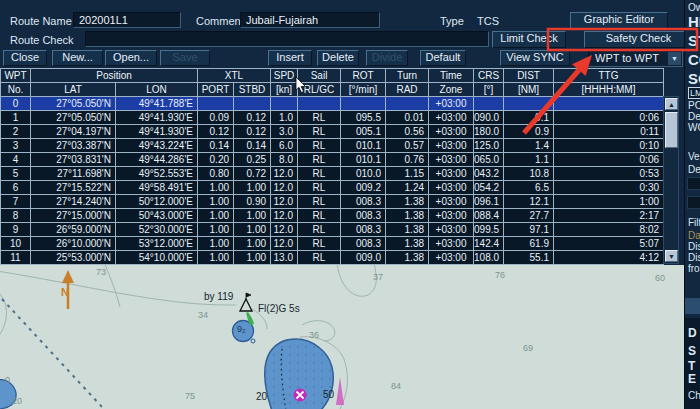  I want to click on close-button: Close, so click(25, 58).